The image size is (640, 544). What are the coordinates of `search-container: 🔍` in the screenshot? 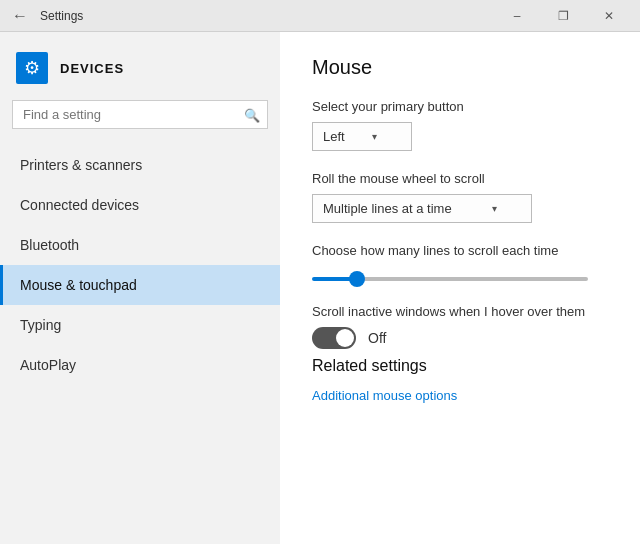 It's located at (140, 114).